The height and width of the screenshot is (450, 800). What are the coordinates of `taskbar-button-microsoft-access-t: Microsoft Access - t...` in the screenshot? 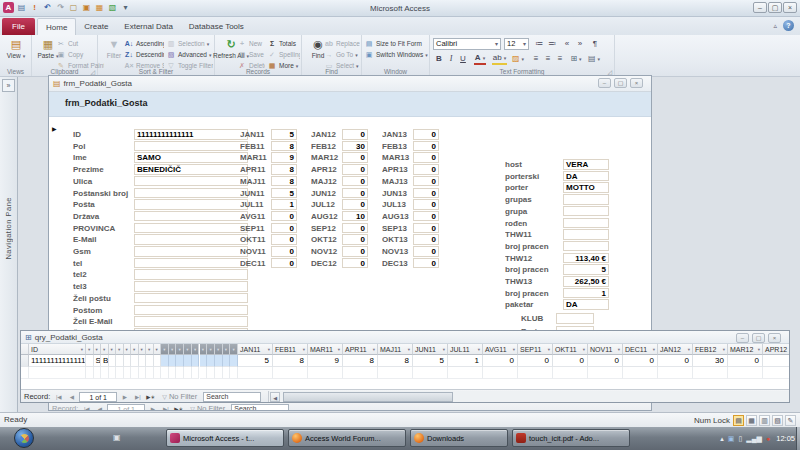 It's located at (225, 438).